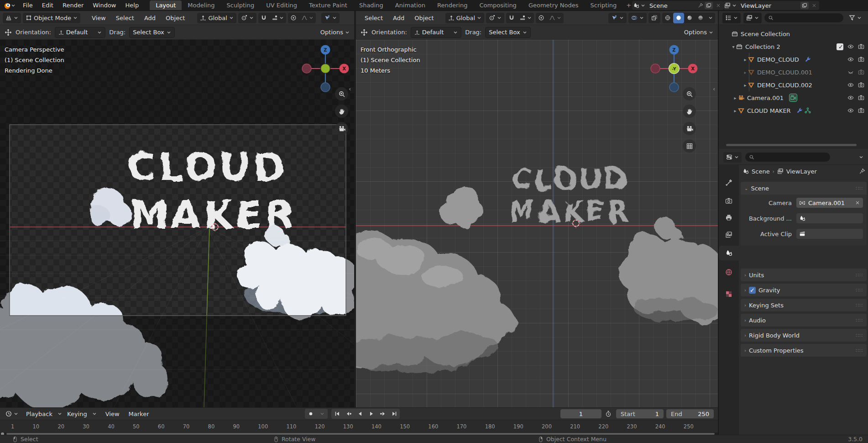 The height and width of the screenshot is (443, 868). I want to click on proportional-editing-toggle, so click(541, 18).